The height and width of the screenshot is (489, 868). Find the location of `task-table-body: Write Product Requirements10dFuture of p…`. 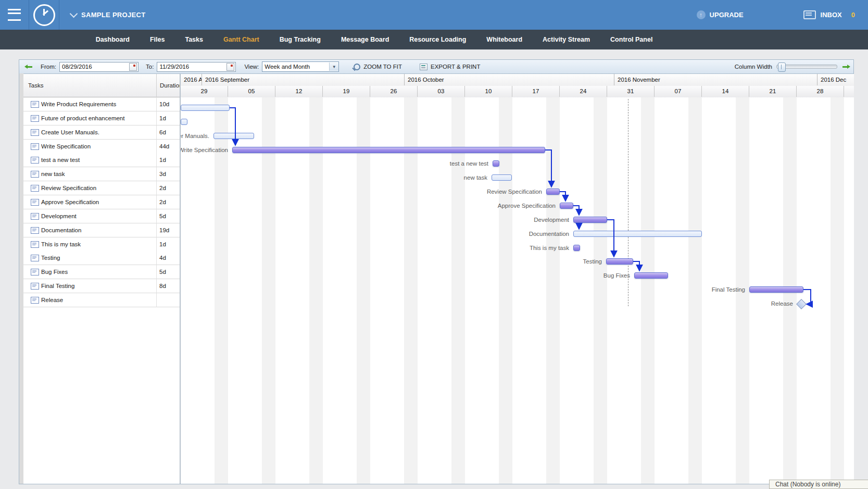

task-table-body: Write Product Requirements10dFuture of p… is located at coordinates (102, 291).